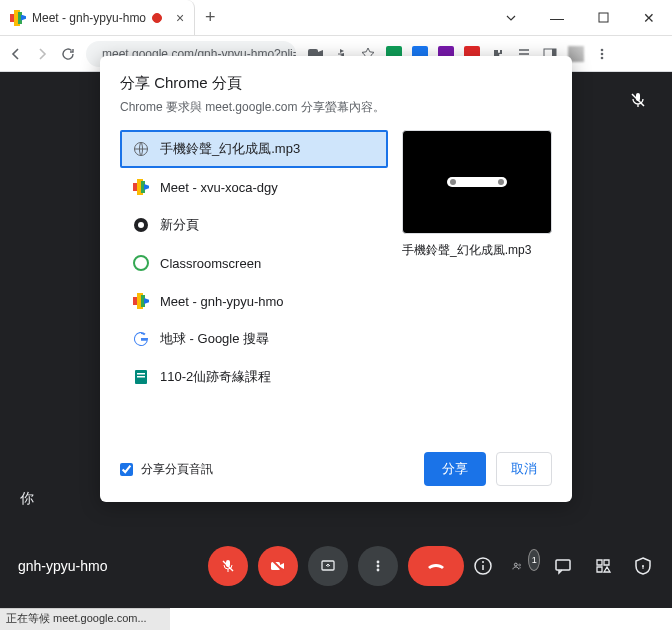 The height and width of the screenshot is (630, 672). Describe the element at coordinates (483, 566) in the screenshot. I see `info-button` at that location.